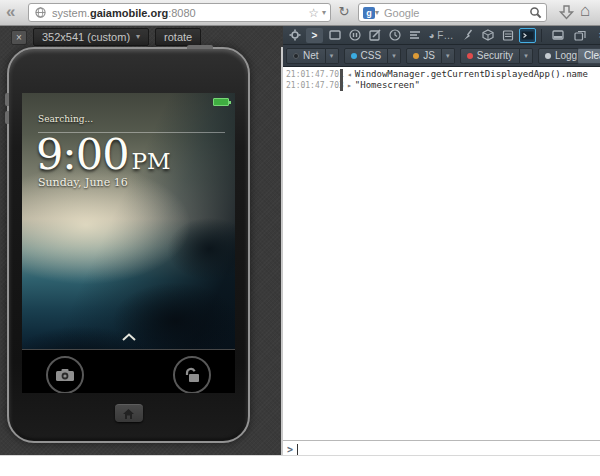  Describe the element at coordinates (373, 56) in the screenshot. I see `filter-group-css: CSS ▾` at that location.